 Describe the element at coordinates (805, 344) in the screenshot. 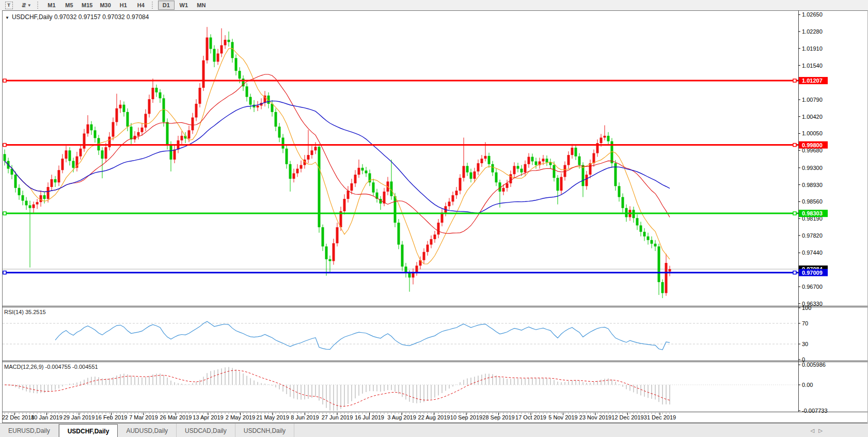

I see `svg-text: 30` at that location.